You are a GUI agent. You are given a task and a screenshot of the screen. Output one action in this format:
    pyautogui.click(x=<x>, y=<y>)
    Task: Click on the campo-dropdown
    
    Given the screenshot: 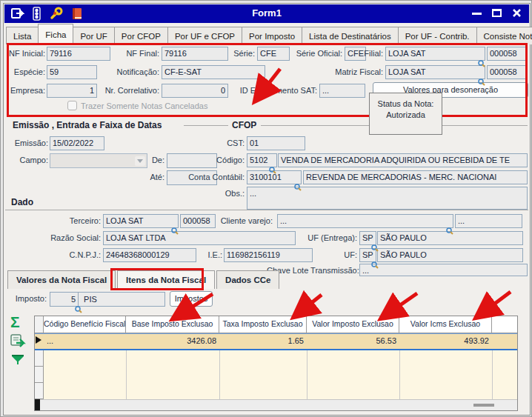 What is the action you would take?
    pyautogui.click(x=99, y=161)
    